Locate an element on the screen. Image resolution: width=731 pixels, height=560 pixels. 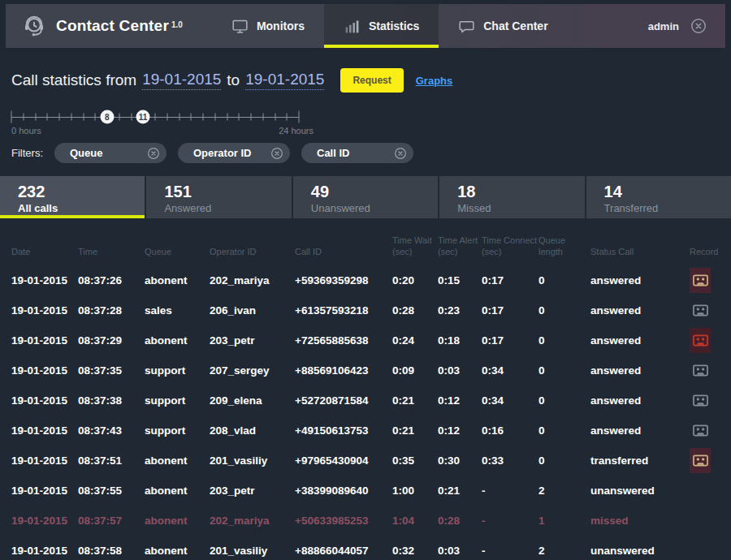
date-from-field: 19-01-2015 is located at coordinates (182, 80).